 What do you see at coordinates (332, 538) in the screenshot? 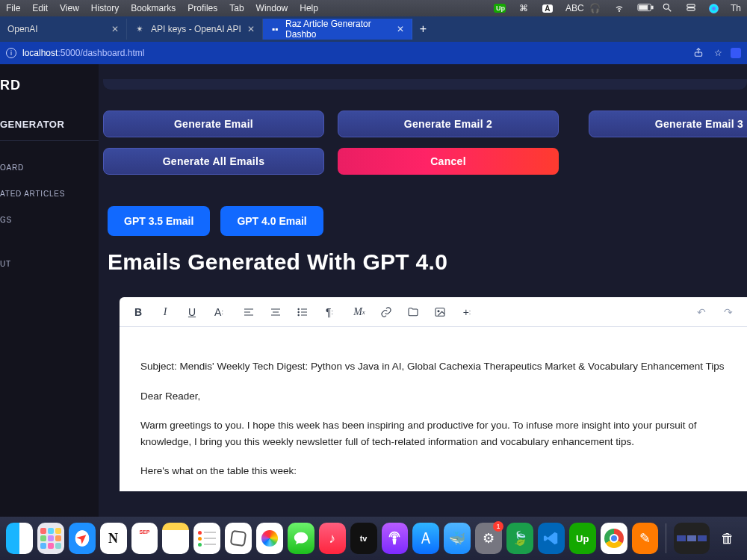
I see `music-icon: ♪` at bounding box center [332, 538].